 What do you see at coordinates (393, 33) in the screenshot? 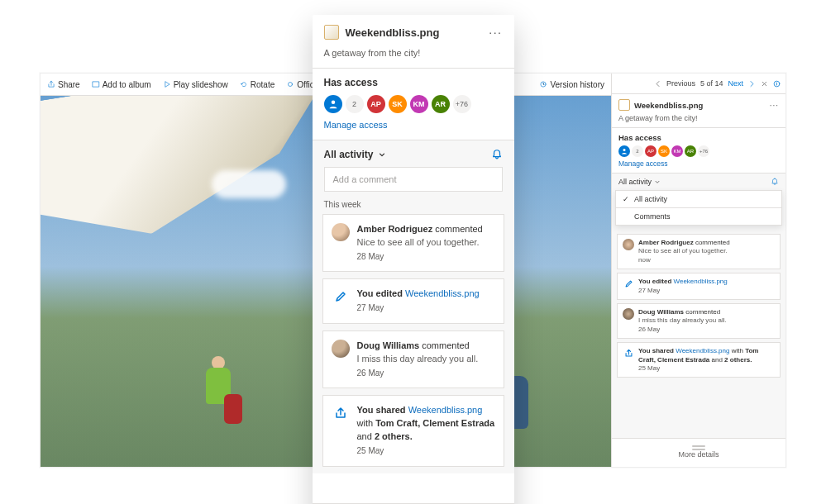
I see `file-name: Weekendbliss.png` at bounding box center [393, 33].